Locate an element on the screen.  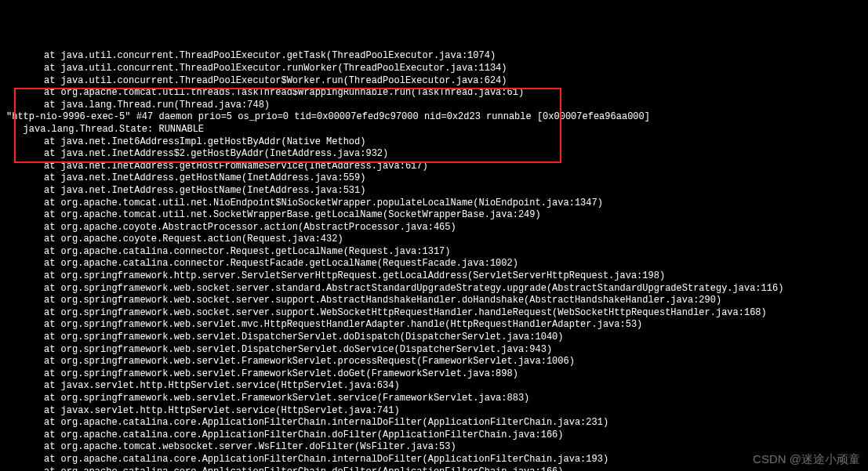
stack-trace-line: at org.apache.coyote.AbstractProcessor.a… is located at coordinates (434, 228).